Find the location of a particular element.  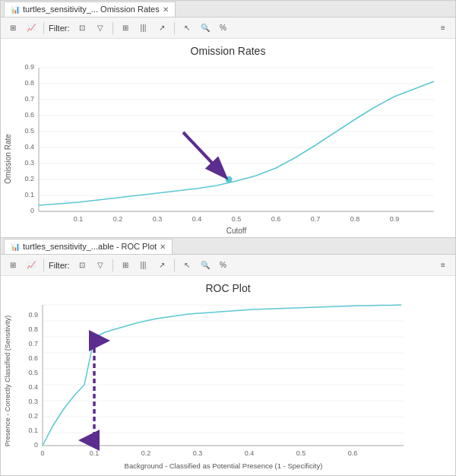

chart-icon-2: 📈 is located at coordinates (31, 265).